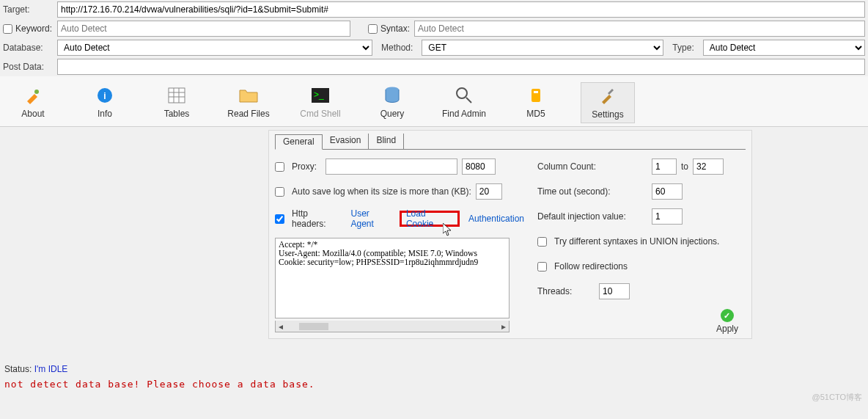 Image resolution: width=868 pixels, height=419 pixels. I want to click on tab-evasion: Evasion, so click(346, 141).